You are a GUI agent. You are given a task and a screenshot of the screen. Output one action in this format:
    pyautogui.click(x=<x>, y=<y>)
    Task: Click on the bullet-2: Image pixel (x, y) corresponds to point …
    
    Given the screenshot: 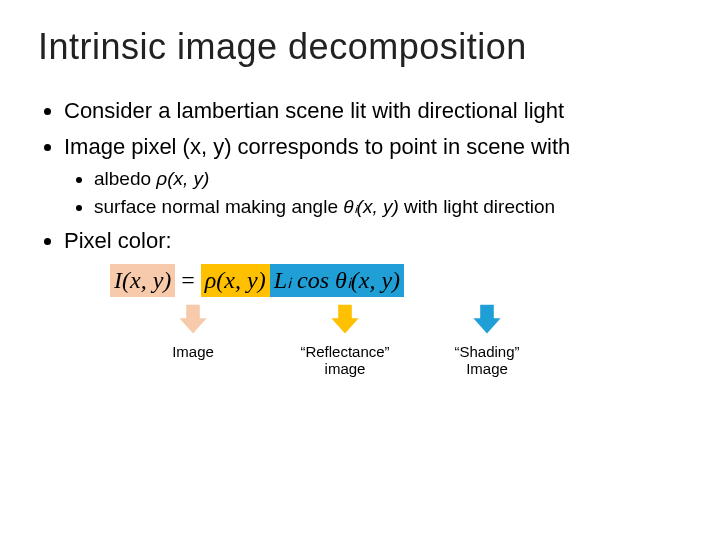 What is the action you would take?
    pyautogui.click(x=373, y=176)
    